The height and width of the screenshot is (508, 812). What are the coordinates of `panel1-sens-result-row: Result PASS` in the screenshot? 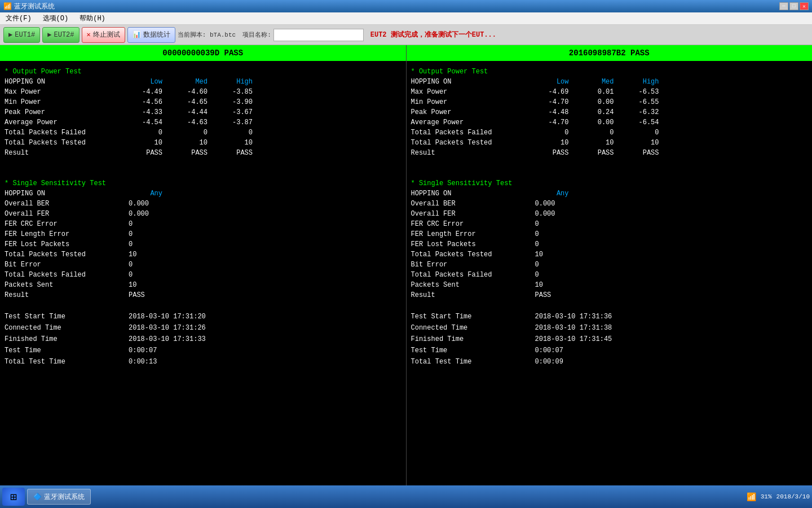 It's located at (203, 295).